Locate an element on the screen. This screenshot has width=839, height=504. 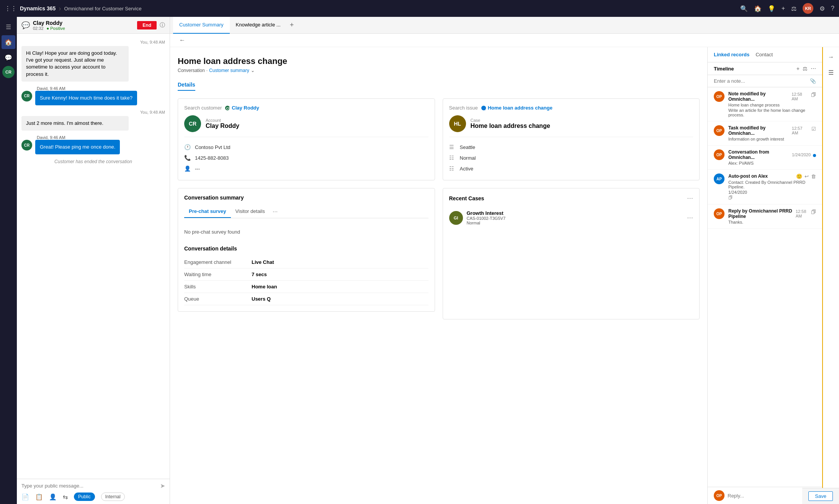
timeline-items: OP Note modified by Omnichan... 12:58 AM… is located at coordinates (765, 287).